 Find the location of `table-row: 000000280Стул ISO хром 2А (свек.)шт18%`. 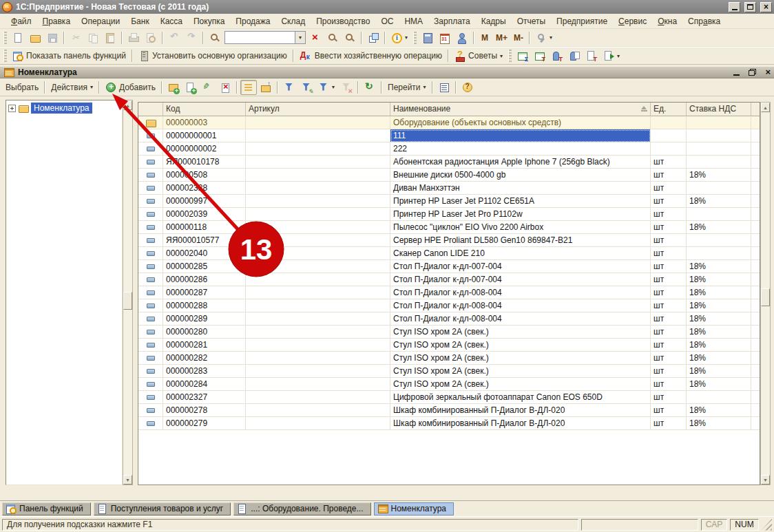

table-row: 000000280Стул ISO хром 2А (свек.)шт18% is located at coordinates (449, 332).